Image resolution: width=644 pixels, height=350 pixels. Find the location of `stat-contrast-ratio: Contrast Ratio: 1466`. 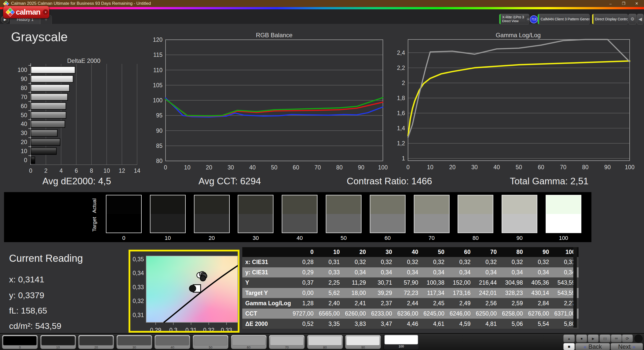

stat-contrast-ratio: Contrast Ratio: 1466 is located at coordinates (389, 181).